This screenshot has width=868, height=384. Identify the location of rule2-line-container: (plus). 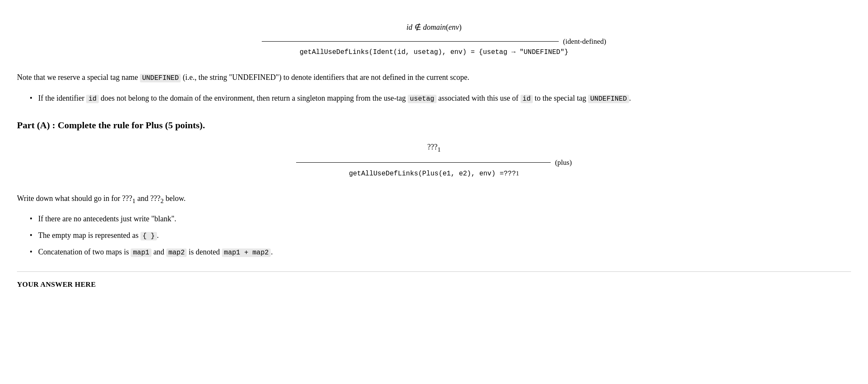
(434, 162).